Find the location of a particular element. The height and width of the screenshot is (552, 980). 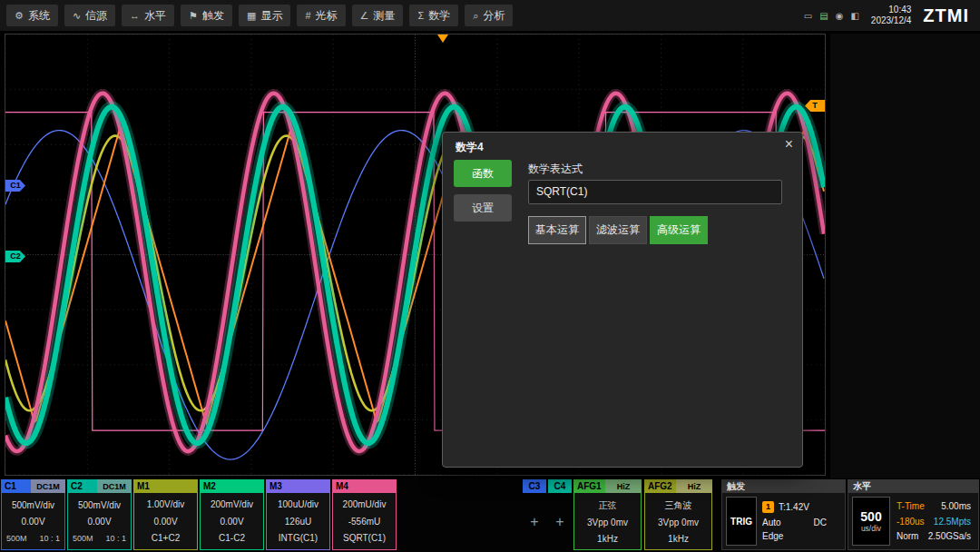

math-box-m4: M4 200mU/div -556mU SQRT(C1) is located at coordinates (365, 515).